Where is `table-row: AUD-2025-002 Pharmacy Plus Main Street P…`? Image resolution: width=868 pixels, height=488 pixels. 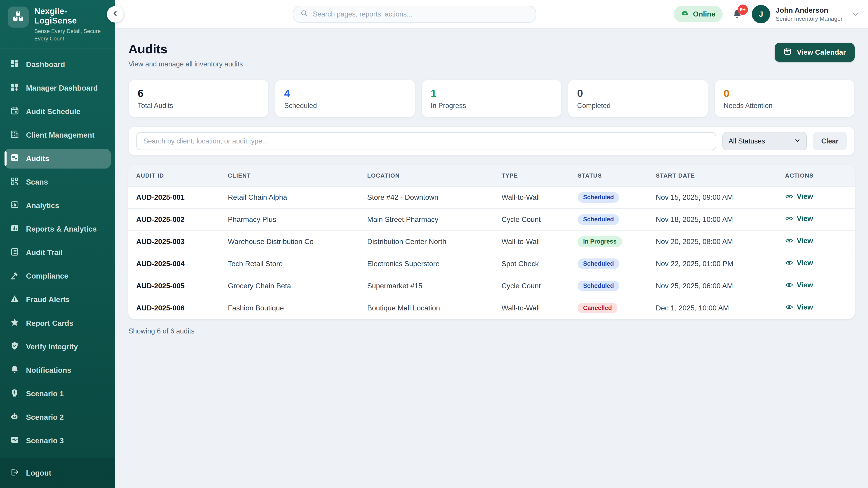 table-row: AUD-2025-002 Pharmacy Plus Main Street P… is located at coordinates (491, 220).